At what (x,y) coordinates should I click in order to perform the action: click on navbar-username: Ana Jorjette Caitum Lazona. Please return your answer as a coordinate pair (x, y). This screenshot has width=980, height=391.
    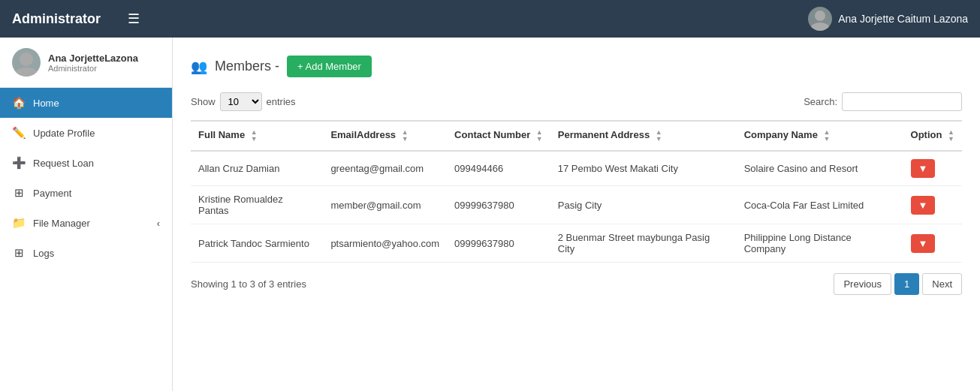
    Looking at the image, I should click on (903, 19).